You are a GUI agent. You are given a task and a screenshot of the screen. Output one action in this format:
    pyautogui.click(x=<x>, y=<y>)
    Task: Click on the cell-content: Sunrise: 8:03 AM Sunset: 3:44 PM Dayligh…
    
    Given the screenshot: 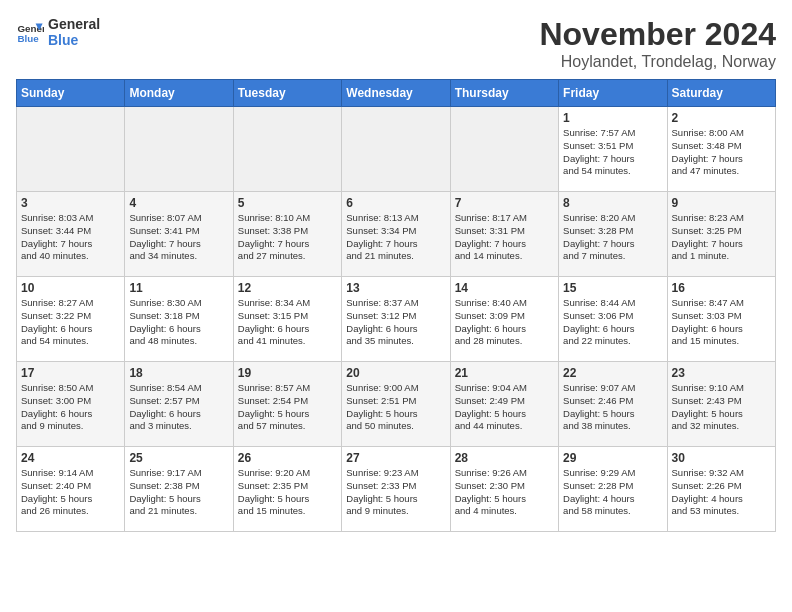 What is the action you would take?
    pyautogui.click(x=70, y=238)
    